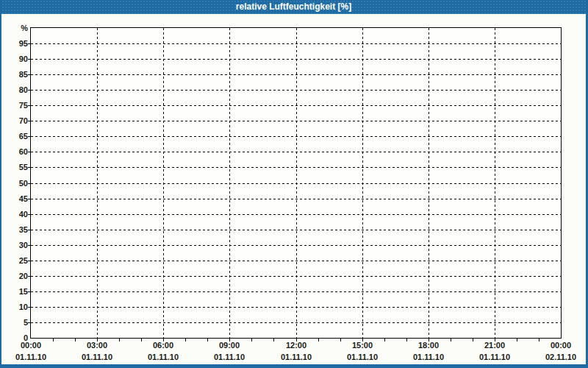 Image resolution: width=588 pixels, height=368 pixels. Describe the element at coordinates (296, 346) in the screenshot. I see `x-tick-time-label: 12:00` at that location.